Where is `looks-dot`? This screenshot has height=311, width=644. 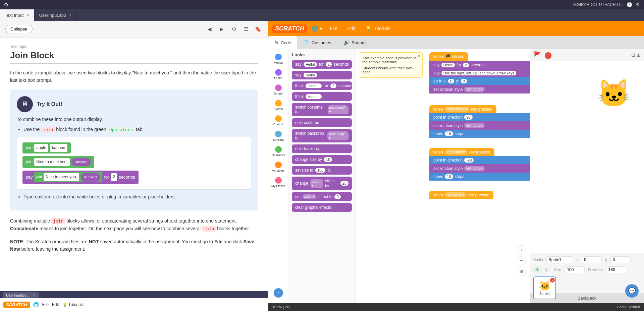
looks-dot is located at coordinates (278, 72).